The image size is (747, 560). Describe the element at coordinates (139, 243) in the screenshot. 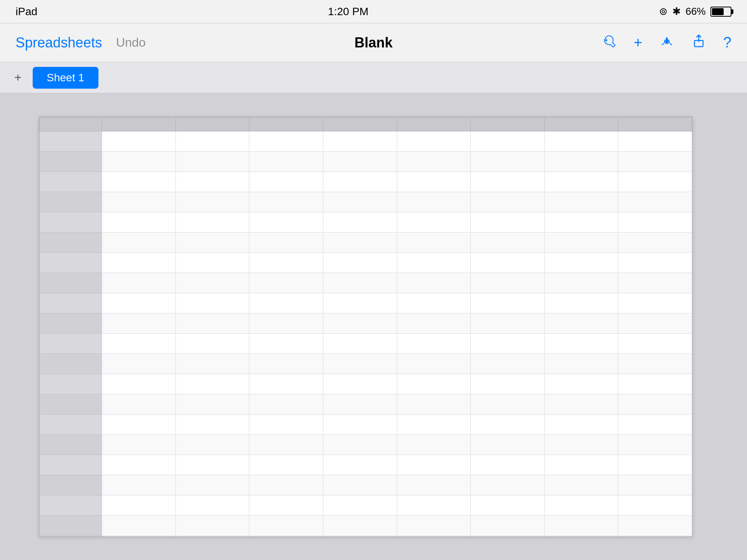

I see `cell-r6-c0` at that location.